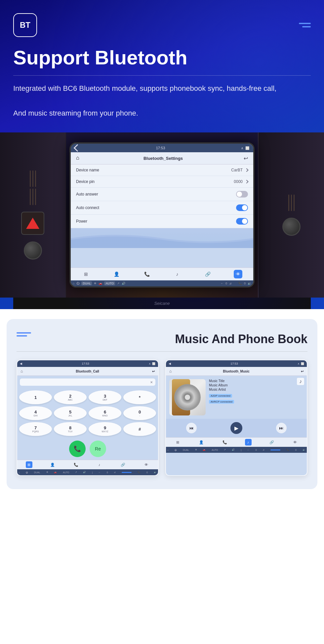  I want to click on dial-4: 4GHI, so click(36, 413).